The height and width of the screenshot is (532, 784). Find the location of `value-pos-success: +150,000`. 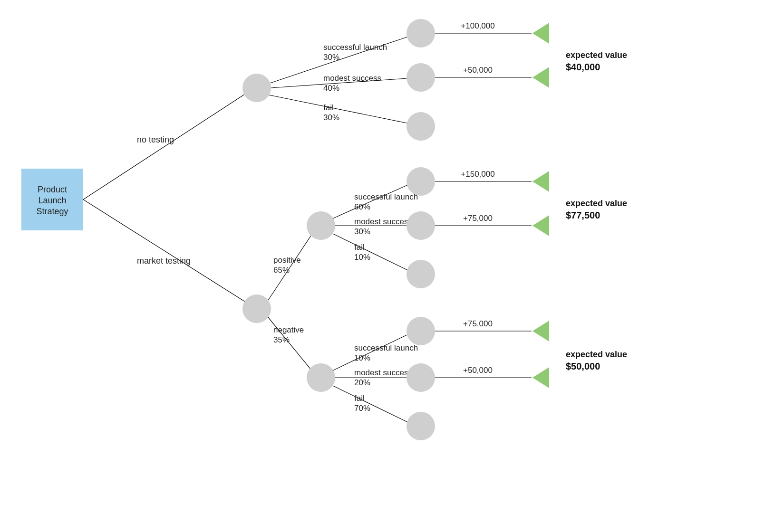

value-pos-success: +150,000 is located at coordinates (477, 174).